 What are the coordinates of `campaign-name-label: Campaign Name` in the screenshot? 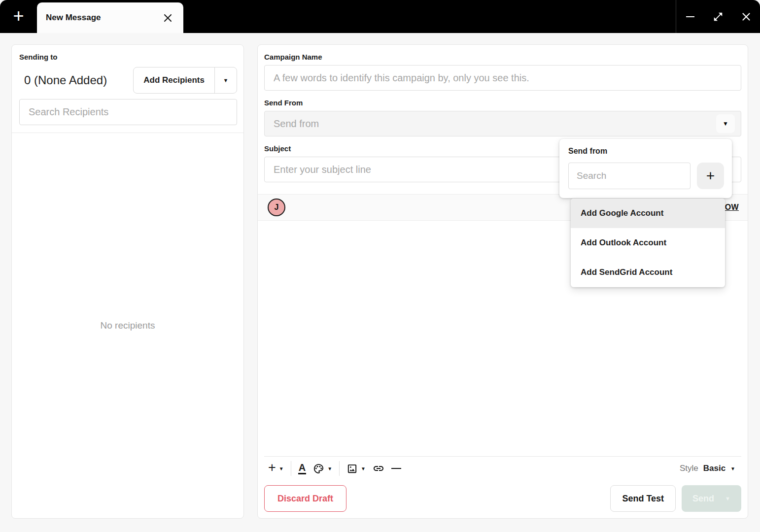 It's located at (503, 57).